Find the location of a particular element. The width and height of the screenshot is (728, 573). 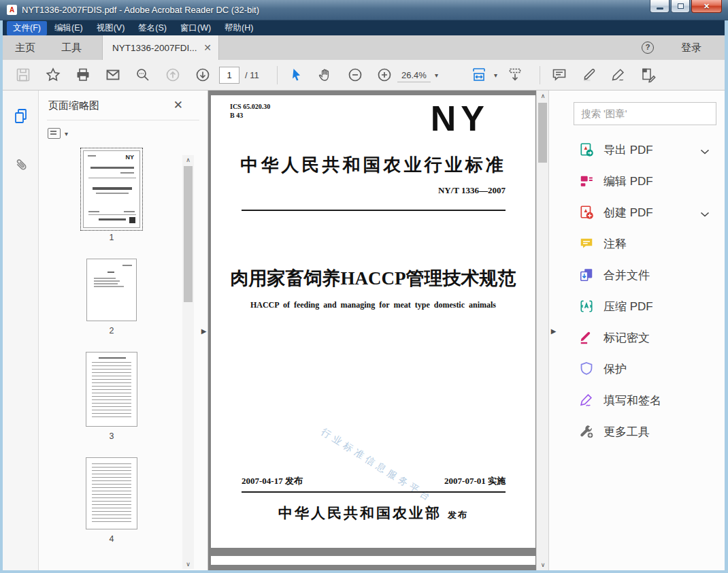

next-page-icon is located at coordinates (203, 75).